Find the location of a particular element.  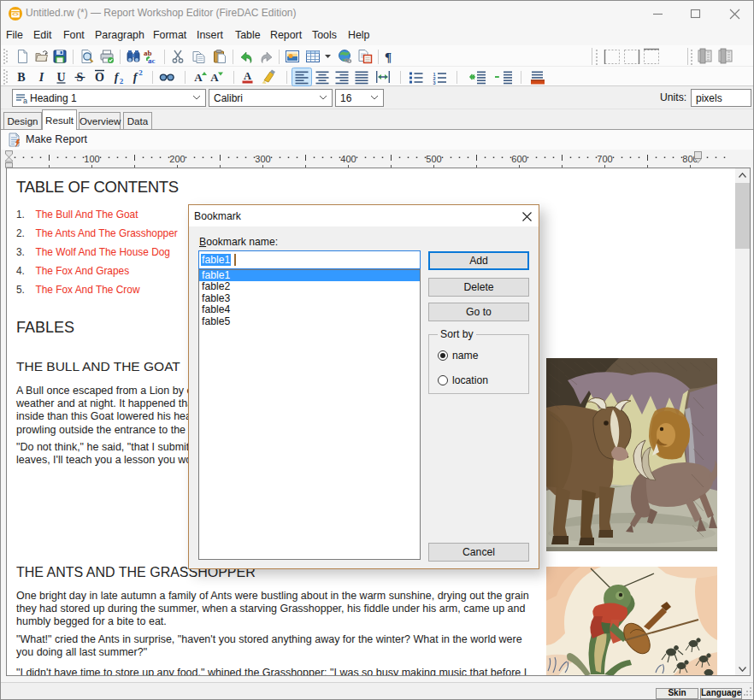

svg-text: 600 is located at coordinates (519, 159).